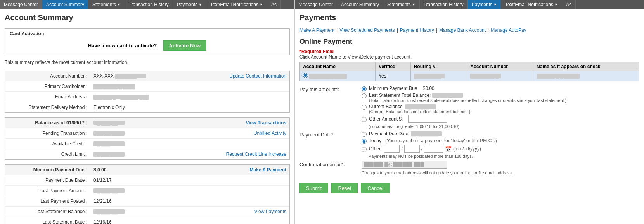 This screenshot has height=224, width=644. I want to click on last-stmt-date-label: Last Statement Date :, so click(48, 221).